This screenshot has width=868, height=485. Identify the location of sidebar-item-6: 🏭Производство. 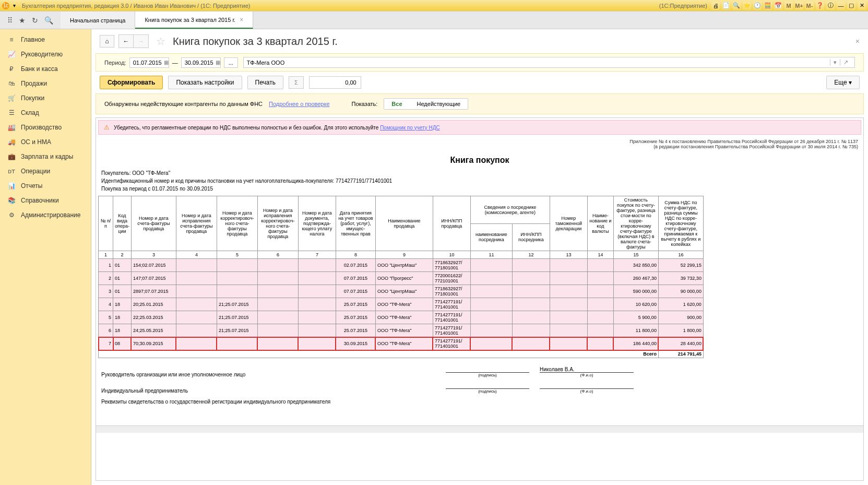
(45, 127).